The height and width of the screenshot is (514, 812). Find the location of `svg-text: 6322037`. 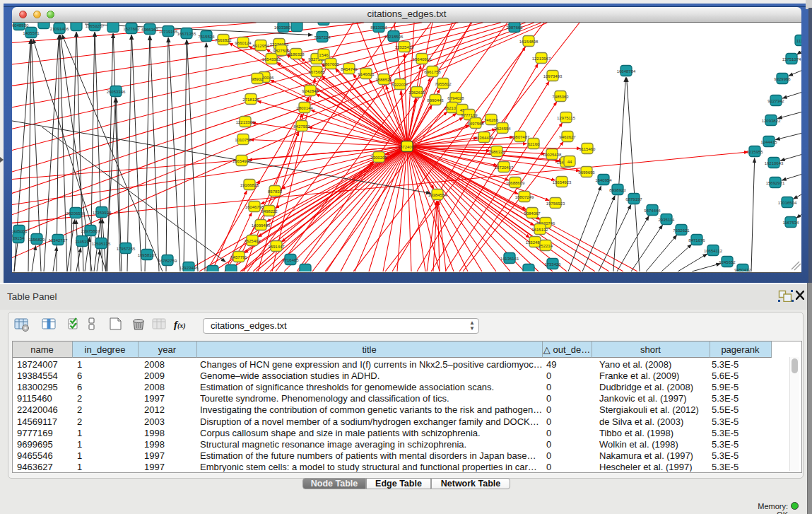

svg-text: 6322037 is located at coordinates (400, 85).